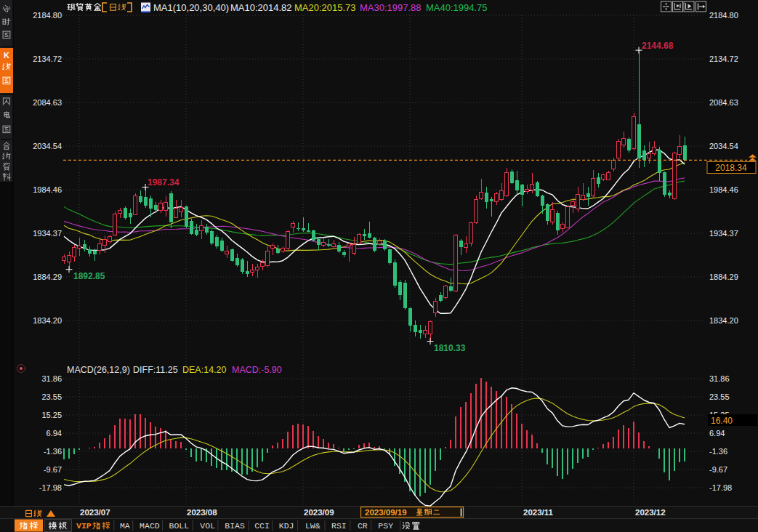 The image size is (758, 532). Describe the element at coordinates (450, 348) in the screenshot. I see `svg-text: 1810.33` at that location.